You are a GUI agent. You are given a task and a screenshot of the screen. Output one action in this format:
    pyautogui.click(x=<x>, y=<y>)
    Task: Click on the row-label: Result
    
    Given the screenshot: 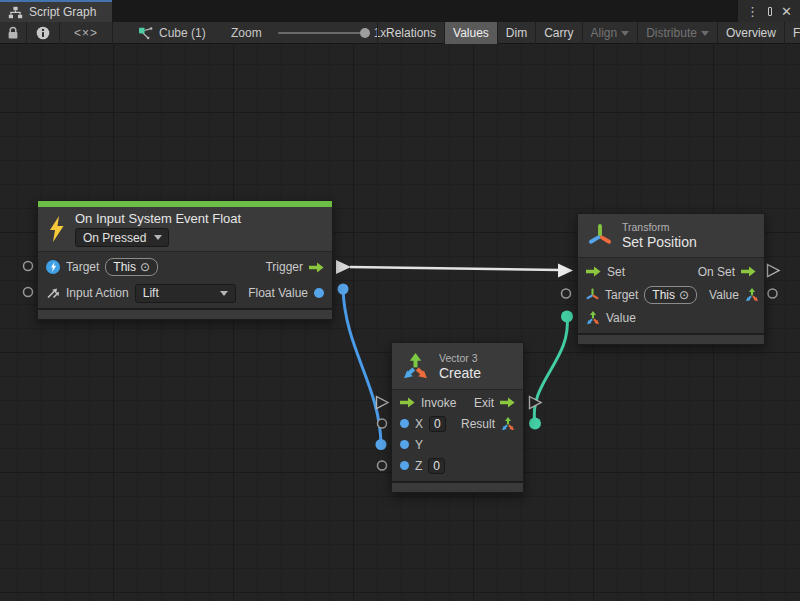 What is the action you would take?
    pyautogui.click(x=478, y=424)
    